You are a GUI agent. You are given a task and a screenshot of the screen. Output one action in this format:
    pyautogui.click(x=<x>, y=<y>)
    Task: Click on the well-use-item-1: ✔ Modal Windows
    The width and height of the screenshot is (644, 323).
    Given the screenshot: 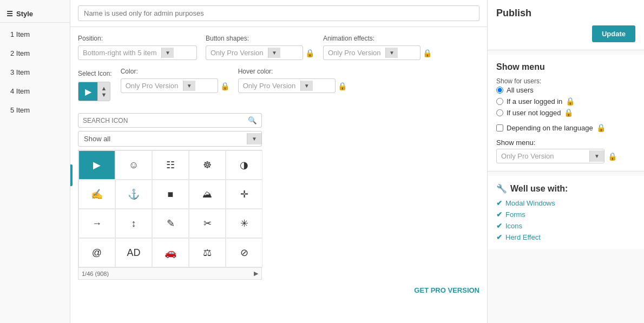 What is the action you would take?
    pyautogui.click(x=566, y=203)
    